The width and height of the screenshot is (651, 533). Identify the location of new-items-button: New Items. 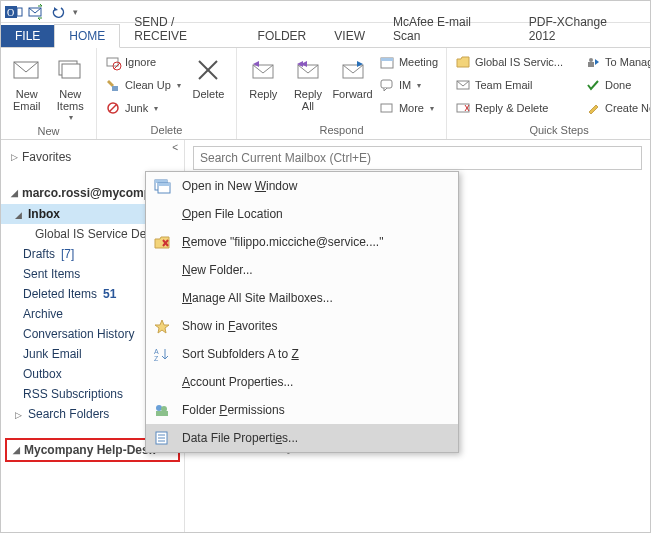
(71, 88).